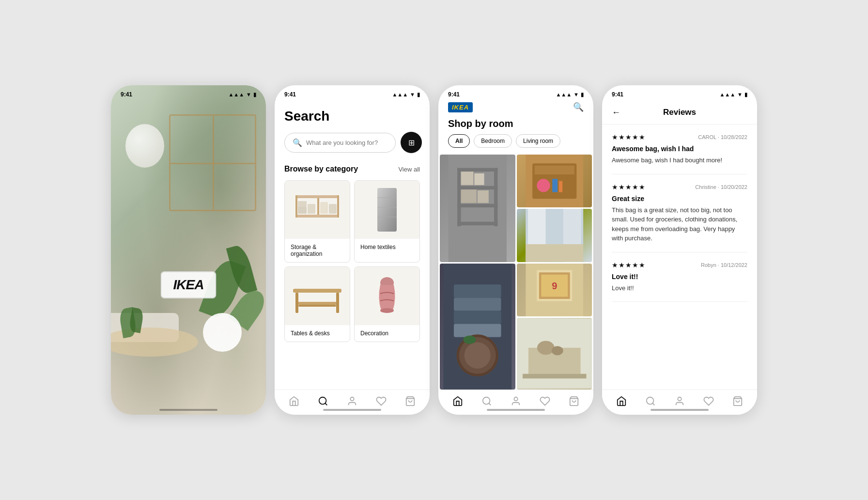  What do you see at coordinates (651, 402) in the screenshot?
I see `reviews-nav-search` at bounding box center [651, 402].